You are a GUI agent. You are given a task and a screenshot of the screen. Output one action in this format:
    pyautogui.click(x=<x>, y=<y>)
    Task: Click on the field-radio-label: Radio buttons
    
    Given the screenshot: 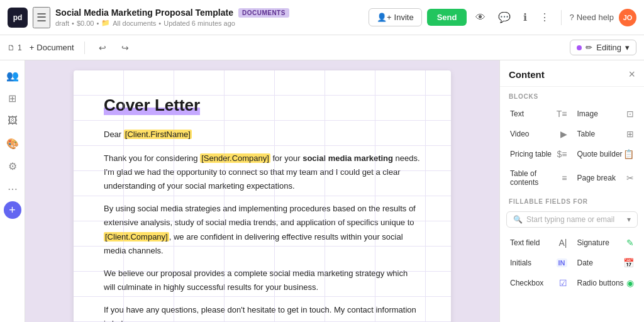 What is the action you would take?
    pyautogui.click(x=601, y=283)
    